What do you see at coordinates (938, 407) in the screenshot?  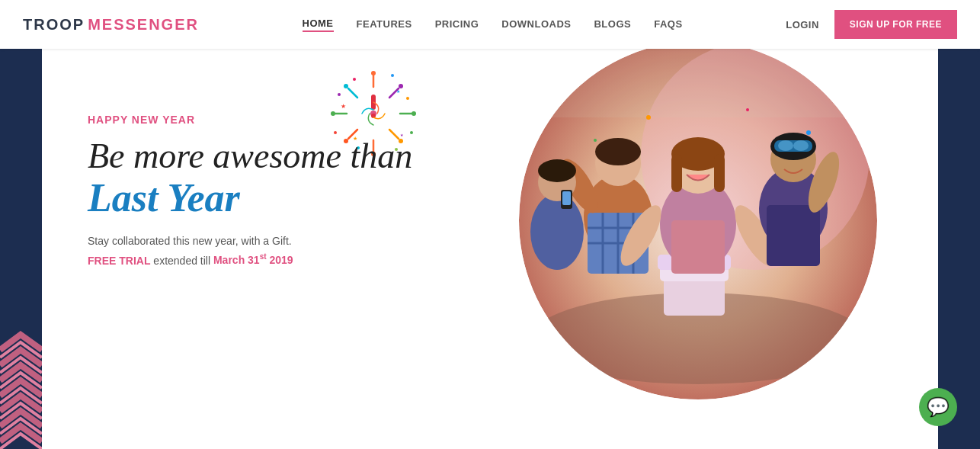 I see `chat-icon: 💬` at bounding box center [938, 407].